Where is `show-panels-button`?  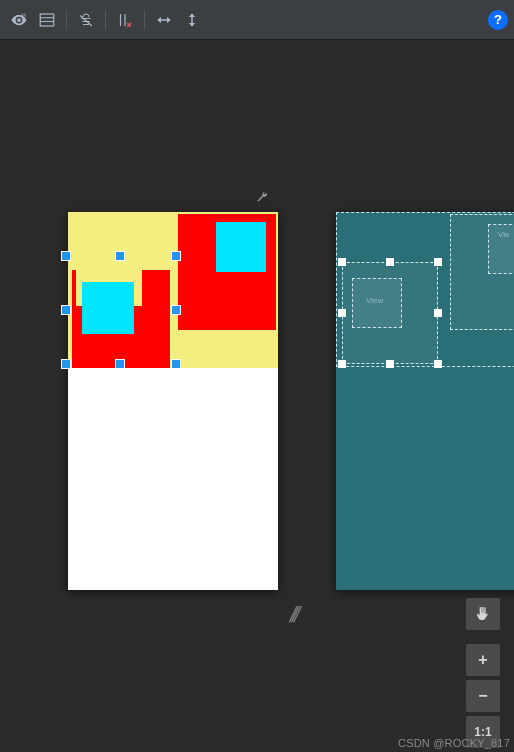 show-panels-button is located at coordinates (47, 20).